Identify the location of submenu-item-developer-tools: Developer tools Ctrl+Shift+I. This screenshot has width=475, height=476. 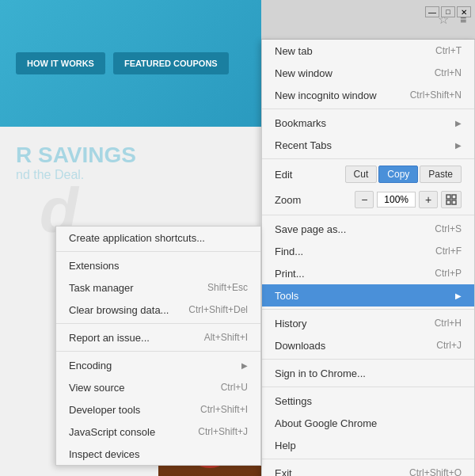
(158, 409).